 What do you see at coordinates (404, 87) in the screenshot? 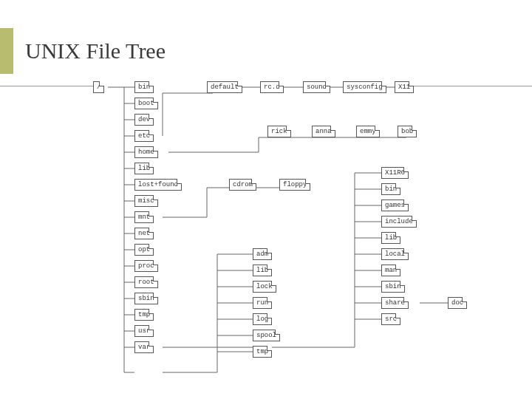
I see `node-x11: X11` at bounding box center [404, 87].